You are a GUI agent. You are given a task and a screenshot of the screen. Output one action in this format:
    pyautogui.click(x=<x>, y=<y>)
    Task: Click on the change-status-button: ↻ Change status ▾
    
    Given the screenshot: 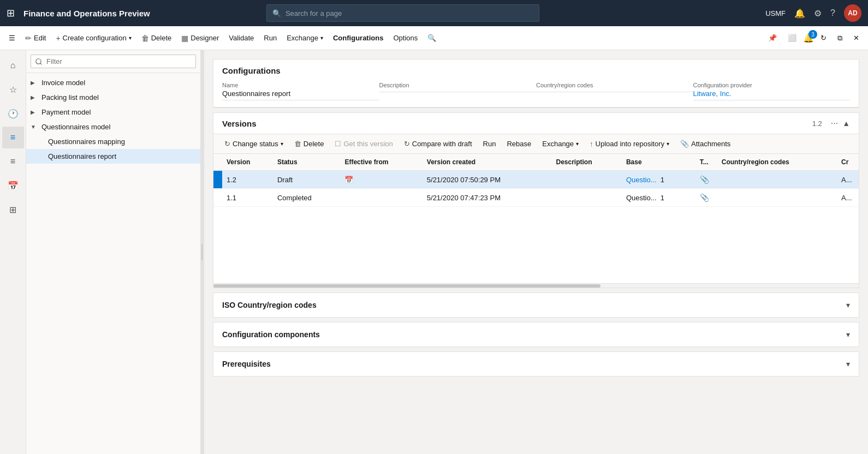 What is the action you would take?
    pyautogui.click(x=254, y=144)
    